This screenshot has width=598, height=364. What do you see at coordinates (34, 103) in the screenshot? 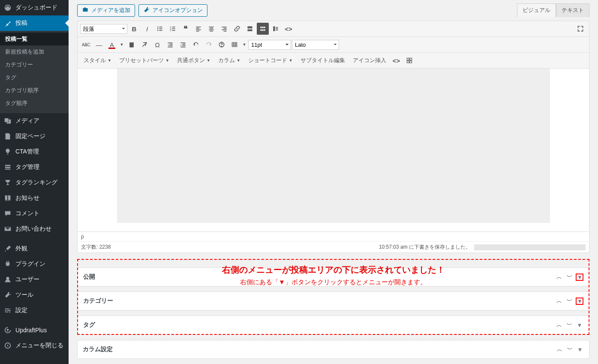
I see `sidebar-sub-tag-order: タグ順序` at bounding box center [34, 103].